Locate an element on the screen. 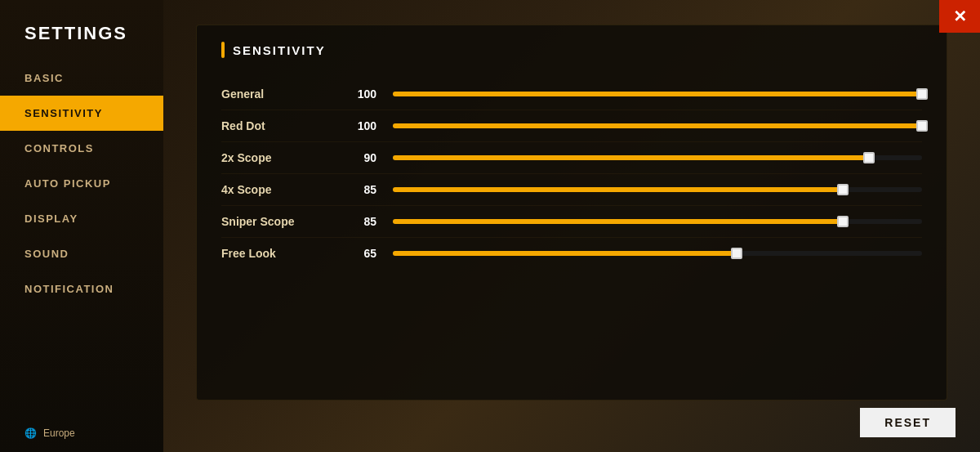 This screenshot has width=980, height=452. slider-label-5: Free Look is located at coordinates (287, 253).